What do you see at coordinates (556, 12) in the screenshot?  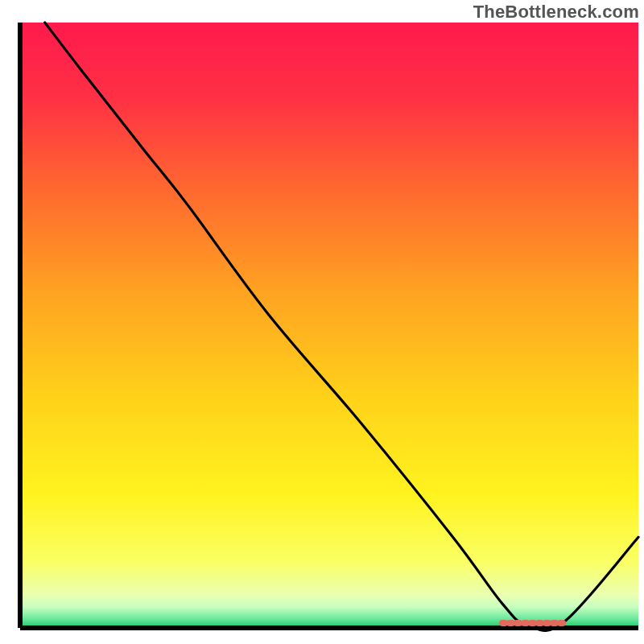 I see `watermark-text: TheBottleneck.com` at bounding box center [556, 12].